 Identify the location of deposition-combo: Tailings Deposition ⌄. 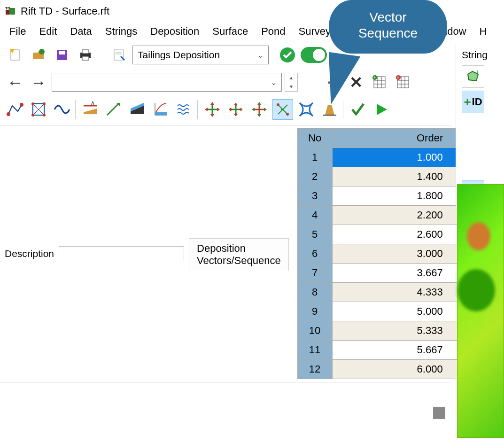
(201, 55).